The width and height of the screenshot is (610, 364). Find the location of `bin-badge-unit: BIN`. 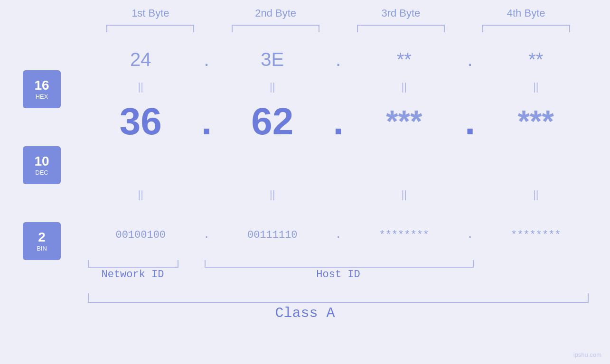

bin-badge-unit: BIN is located at coordinates (42, 249).